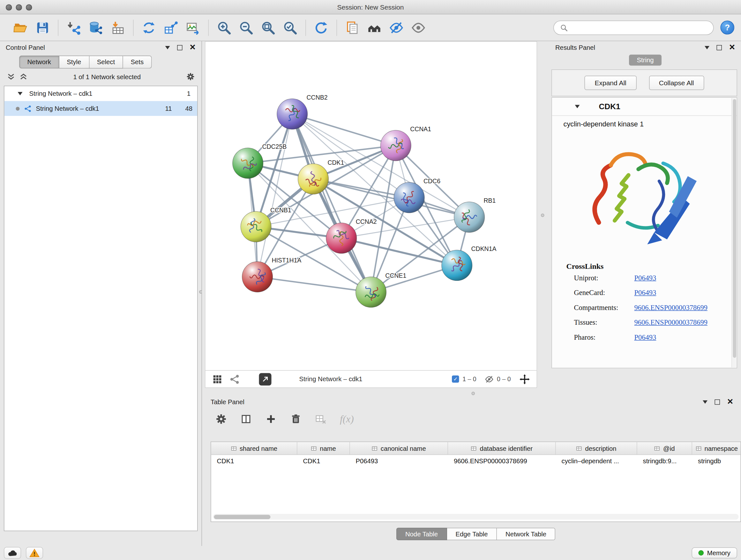 The width and height of the screenshot is (741, 560). What do you see at coordinates (12, 553) in the screenshot?
I see `cloud-status-button` at bounding box center [12, 553].